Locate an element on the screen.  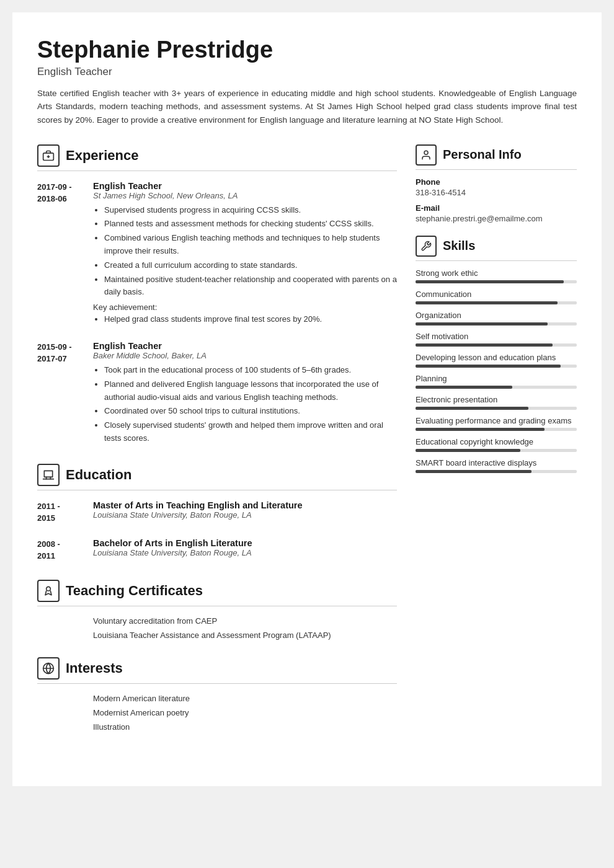
header-section: Stephanie Prestridge English Teacher Sta… is located at coordinates (307, 82).